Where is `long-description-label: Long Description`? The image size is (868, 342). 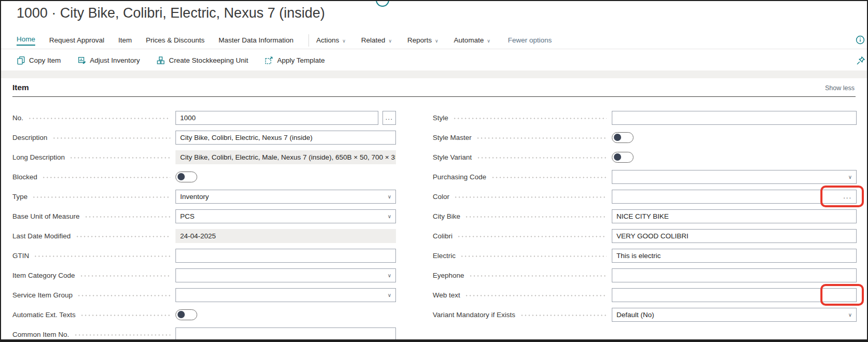
long-description-label: Long Description is located at coordinates (38, 158).